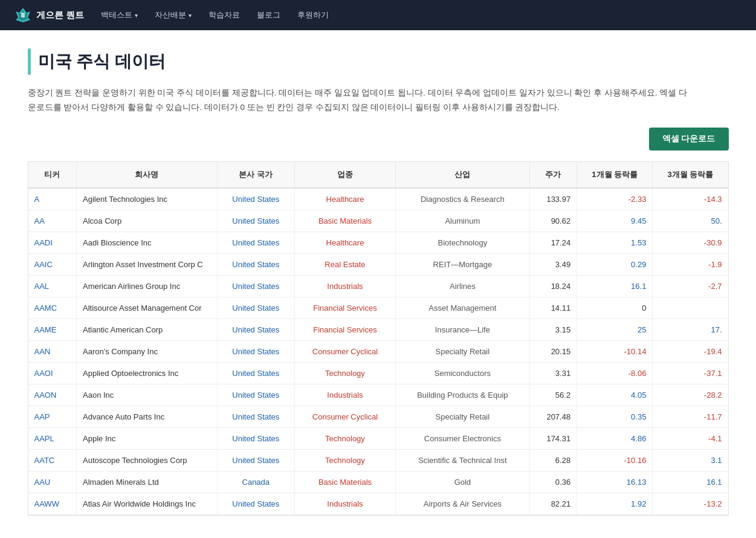 Image resolution: width=756 pixels, height=538 pixels. What do you see at coordinates (53, 438) in the screenshot?
I see `table-cell: AAPL` at bounding box center [53, 438].